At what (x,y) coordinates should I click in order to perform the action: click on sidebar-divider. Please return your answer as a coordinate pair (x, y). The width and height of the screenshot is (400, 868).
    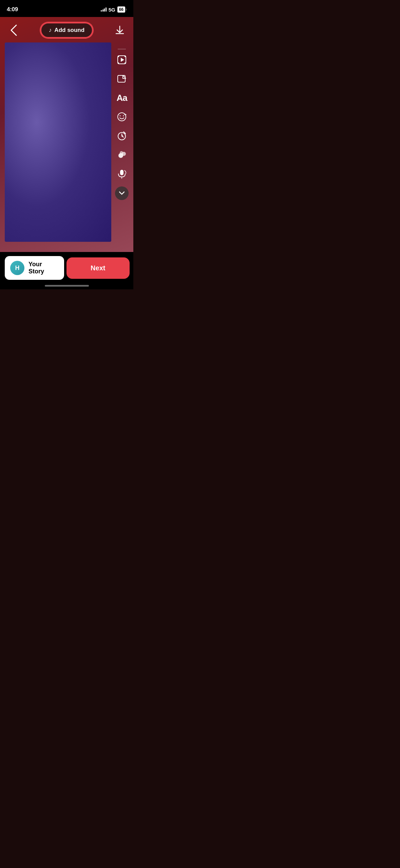
    Looking at the image, I should click on (122, 49).